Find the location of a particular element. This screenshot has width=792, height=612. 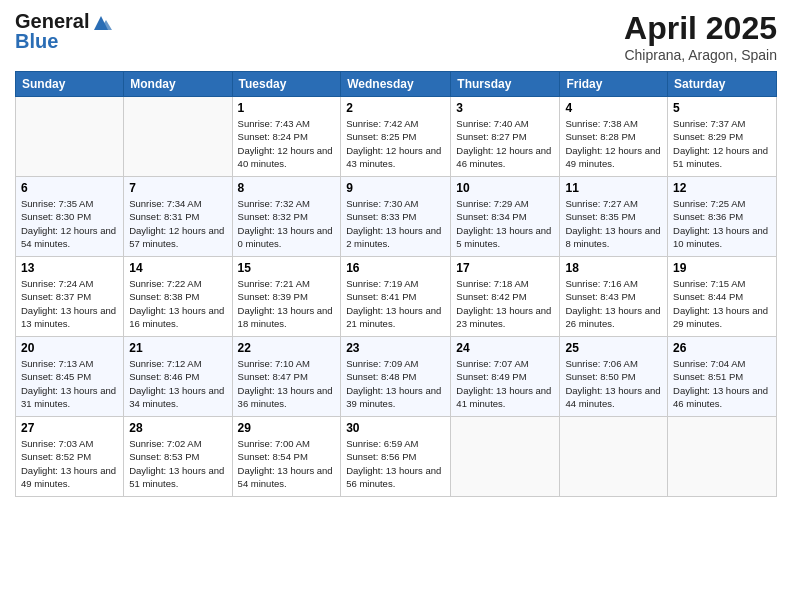

calendar-cell: 21Sunrise: 7:12 AM Sunset: 8:46 PM Dayli… is located at coordinates (178, 377).